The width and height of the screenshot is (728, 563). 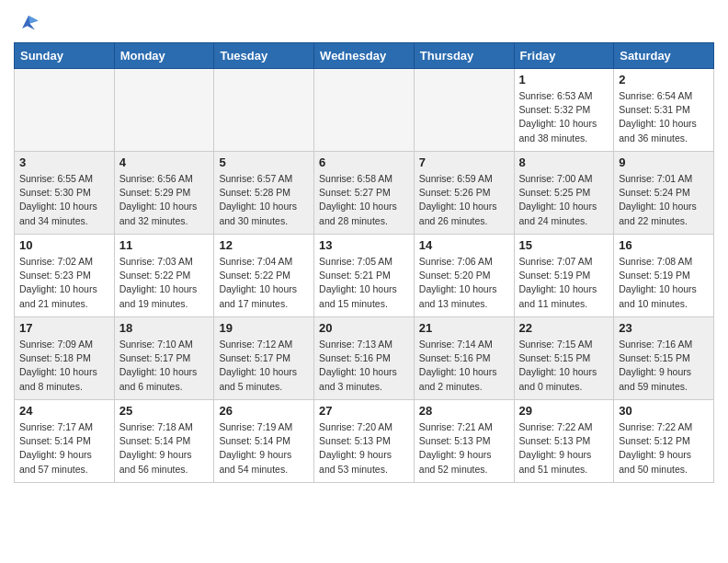 What do you see at coordinates (264, 201) in the screenshot?
I see `day-info: Sunrise: 6:57 AM Sunset: 5:28 PM Dayligh…` at bounding box center [264, 201].